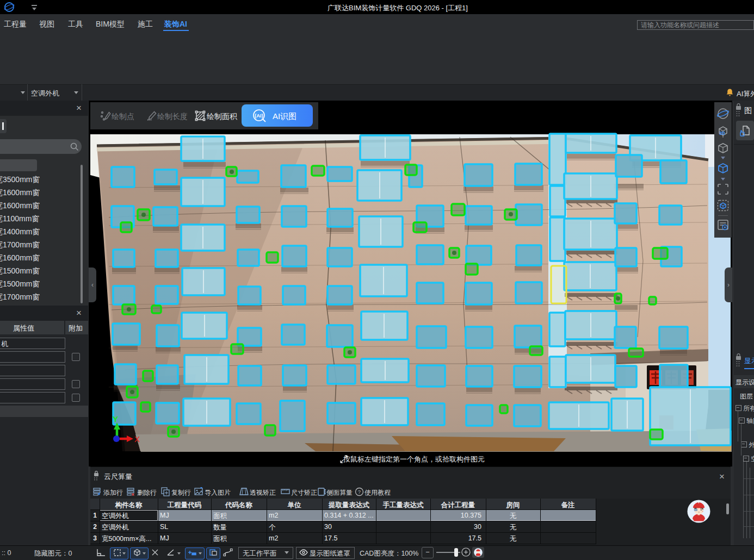 The height and width of the screenshot is (560, 754). What do you see at coordinates (722, 133) in the screenshot?
I see `svg-text: 3D` at bounding box center [722, 133].